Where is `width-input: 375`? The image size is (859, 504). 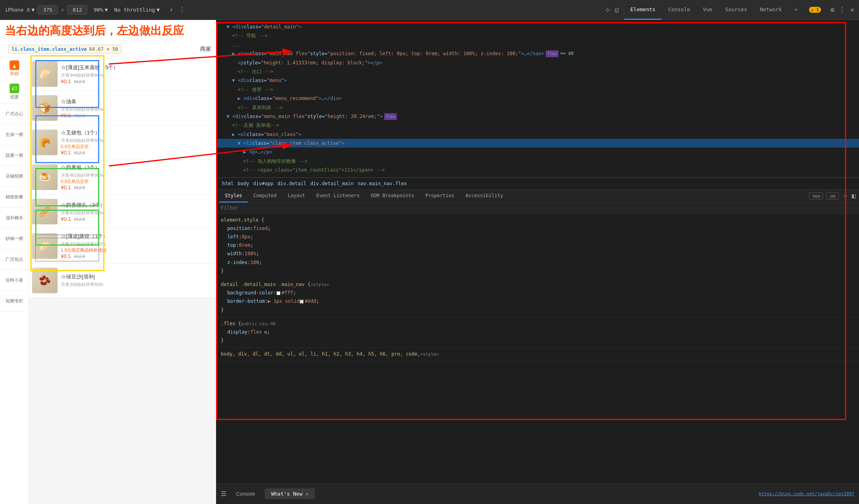 width-input: 375 is located at coordinates (48, 10).